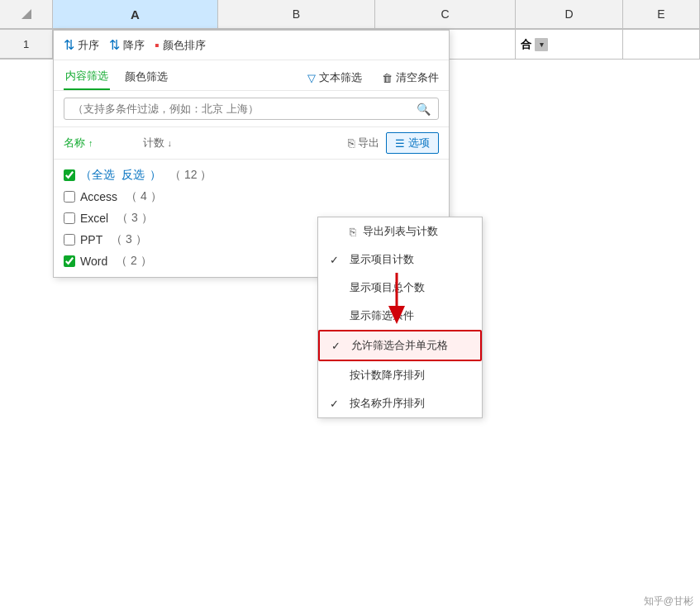 Image resolution: width=700 pixels, height=615 pixels. I want to click on color-sort-label: 颜色排序, so click(184, 45).